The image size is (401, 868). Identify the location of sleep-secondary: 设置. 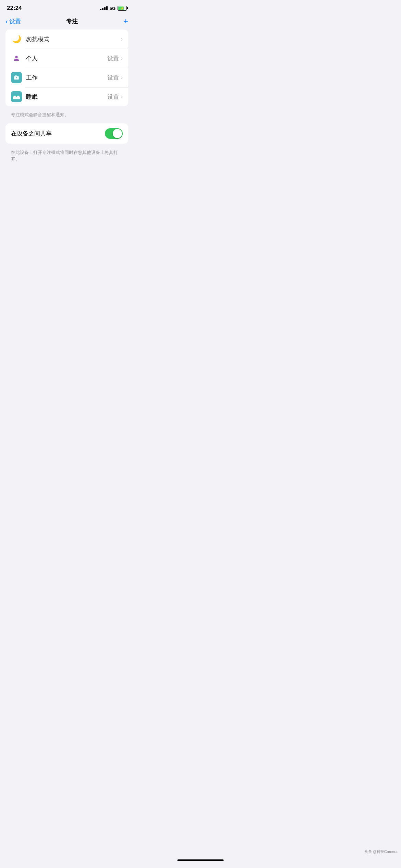
(113, 97).